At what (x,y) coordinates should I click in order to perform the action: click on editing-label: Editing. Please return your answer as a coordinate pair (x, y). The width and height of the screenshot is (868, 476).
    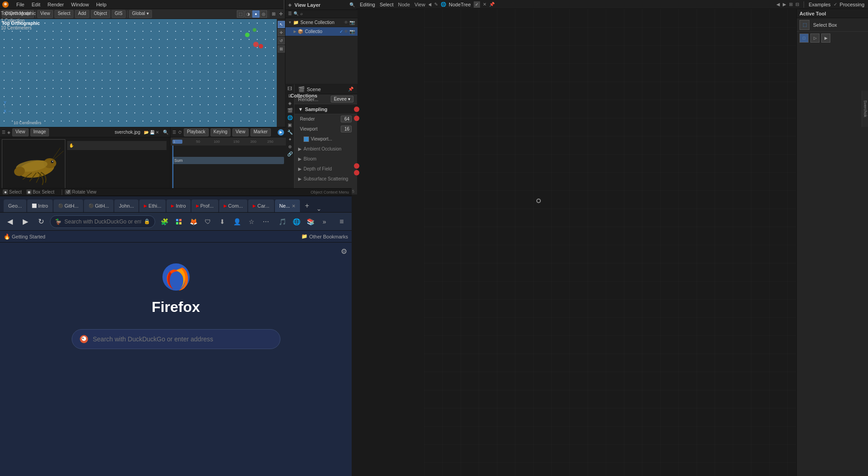
    Looking at the image, I should click on (368, 5).